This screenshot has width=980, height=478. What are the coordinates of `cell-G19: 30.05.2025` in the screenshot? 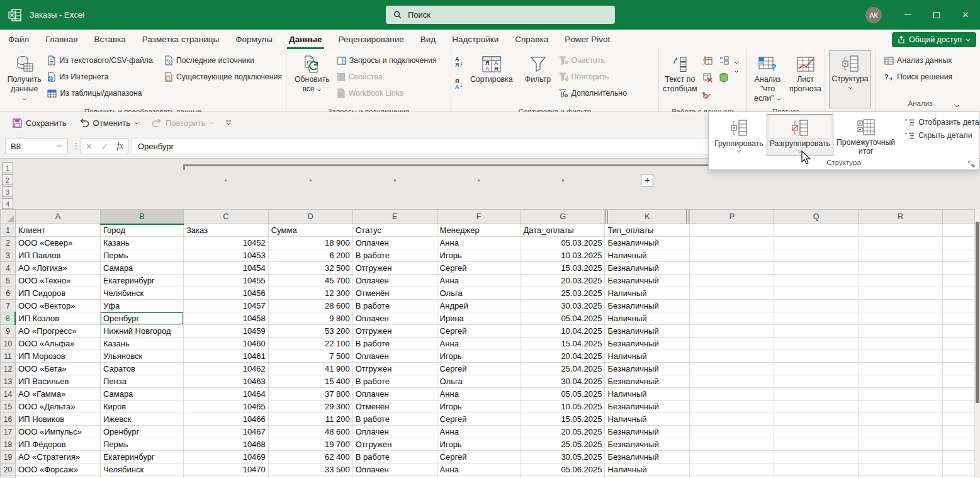 It's located at (563, 457).